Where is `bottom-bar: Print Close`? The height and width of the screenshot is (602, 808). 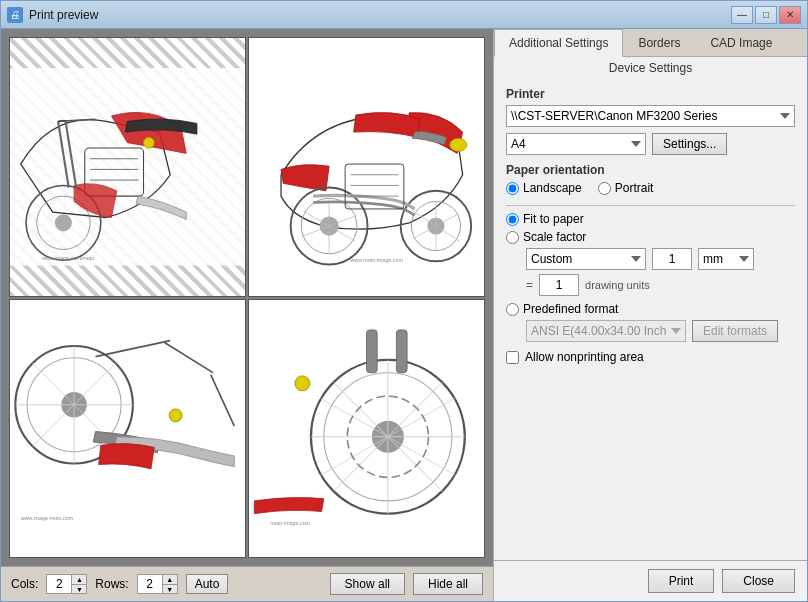
bottom-bar: Print Close is located at coordinates (650, 580).